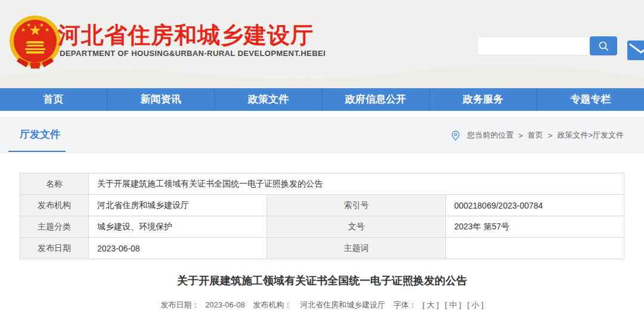  I want to click on search-icon, so click(603, 46).